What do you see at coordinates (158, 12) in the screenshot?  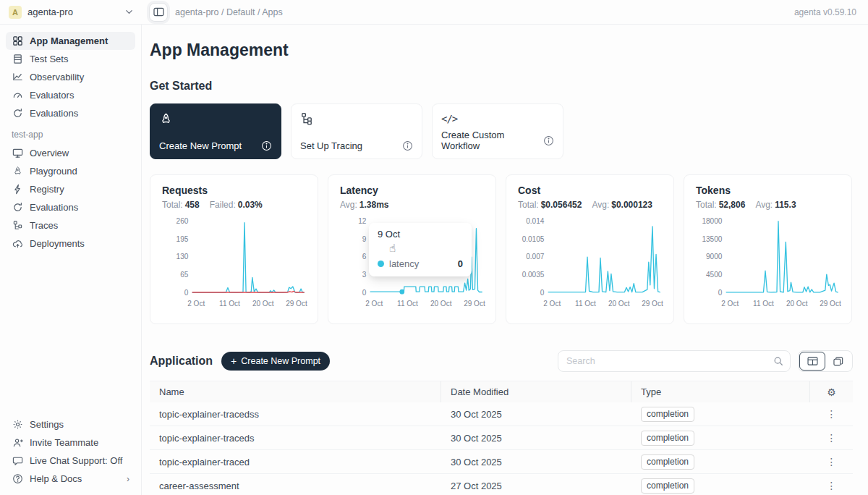 I see `sidebar-collapse-button` at bounding box center [158, 12].